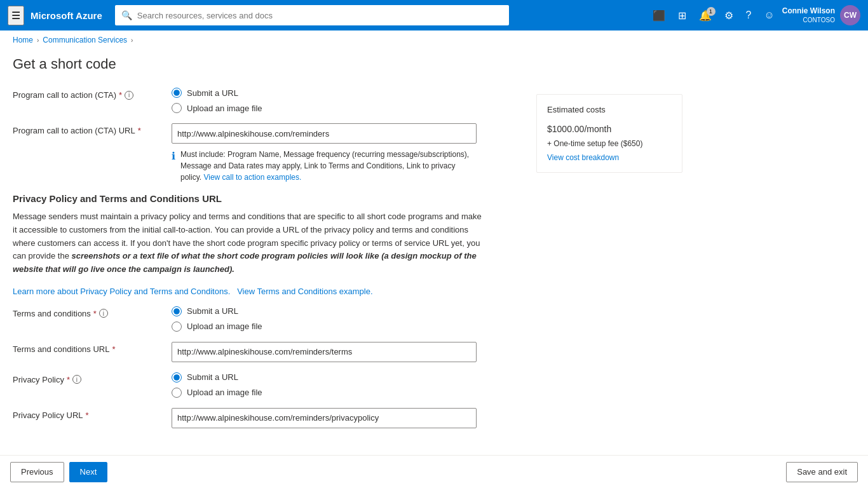 The height and width of the screenshot is (488, 868). What do you see at coordinates (682, 15) in the screenshot?
I see `directory-button: ⊞` at bounding box center [682, 15].